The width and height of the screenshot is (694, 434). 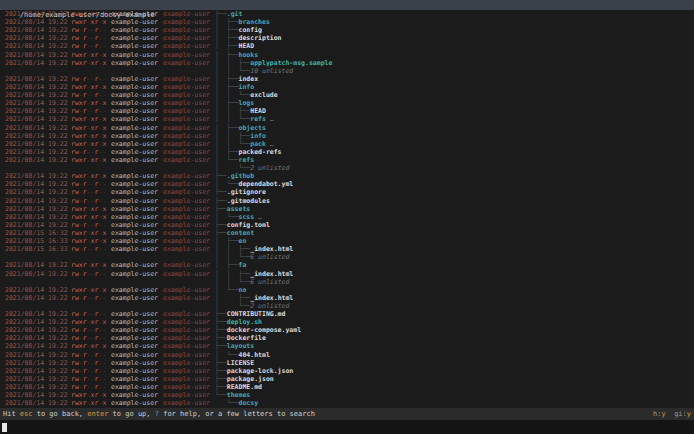 What do you see at coordinates (232, 119) in the screenshot?
I see `tree-branch-lines: │ │ └──` at bounding box center [232, 119].